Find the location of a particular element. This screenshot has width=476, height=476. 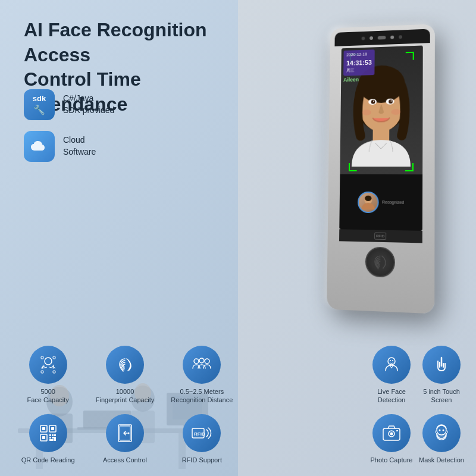

distance-label: 0.5~2.5 MetersRecognition Distance is located at coordinates (202, 396).